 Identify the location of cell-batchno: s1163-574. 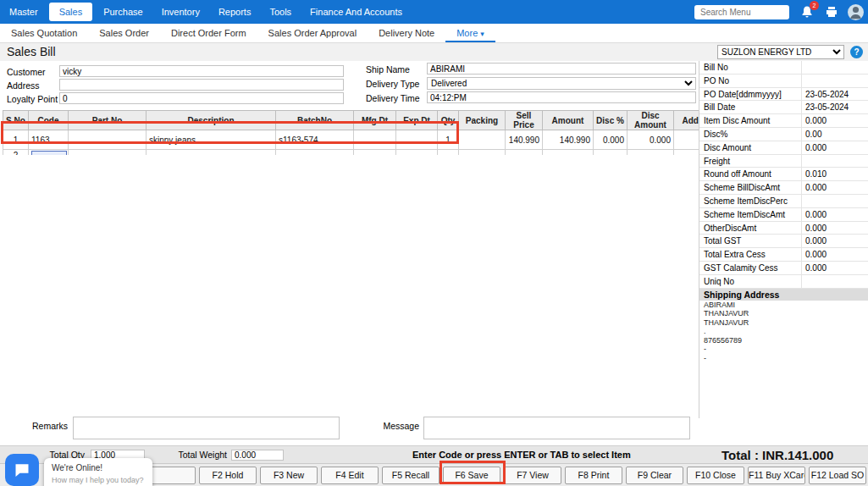
(315, 141).